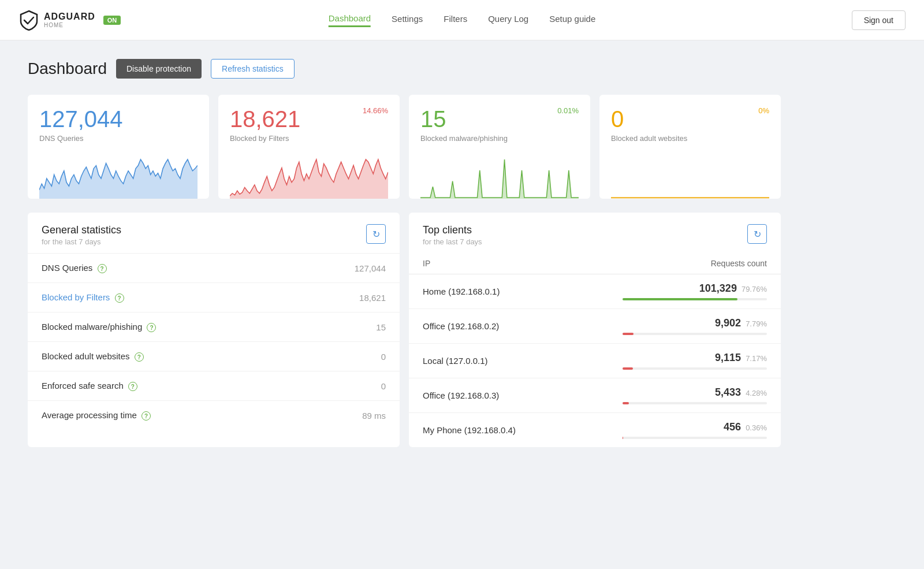 The image size is (924, 569). What do you see at coordinates (29, 20) in the screenshot?
I see `adguard-logo-icon` at bounding box center [29, 20].